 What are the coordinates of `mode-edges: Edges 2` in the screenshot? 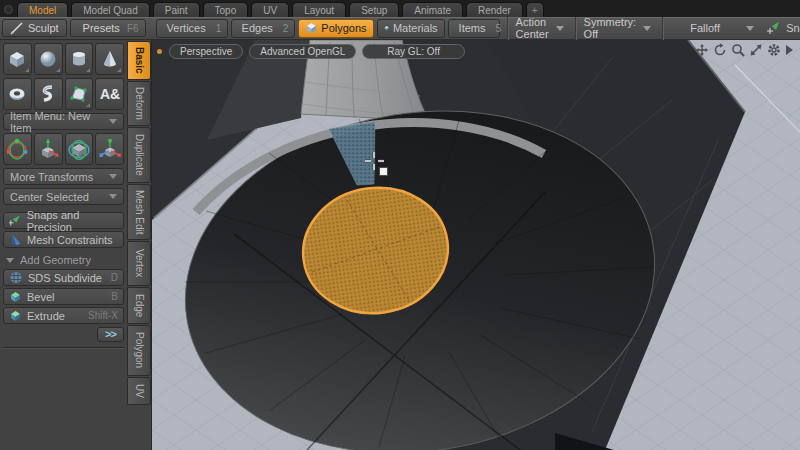 It's located at (263, 28).